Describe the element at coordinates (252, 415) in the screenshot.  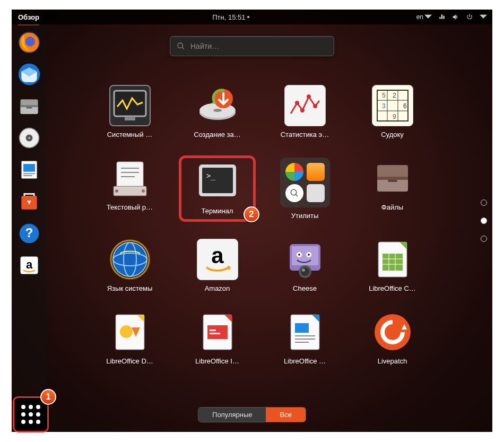
I see `view-switcher: Популярные Все` at that location.